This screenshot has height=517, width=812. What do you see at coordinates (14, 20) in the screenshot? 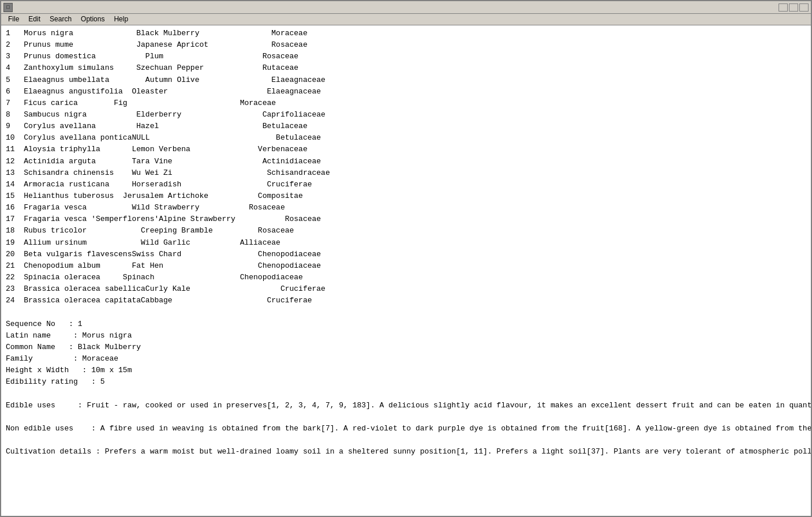
I see `menu-file: File` at bounding box center [14, 20].